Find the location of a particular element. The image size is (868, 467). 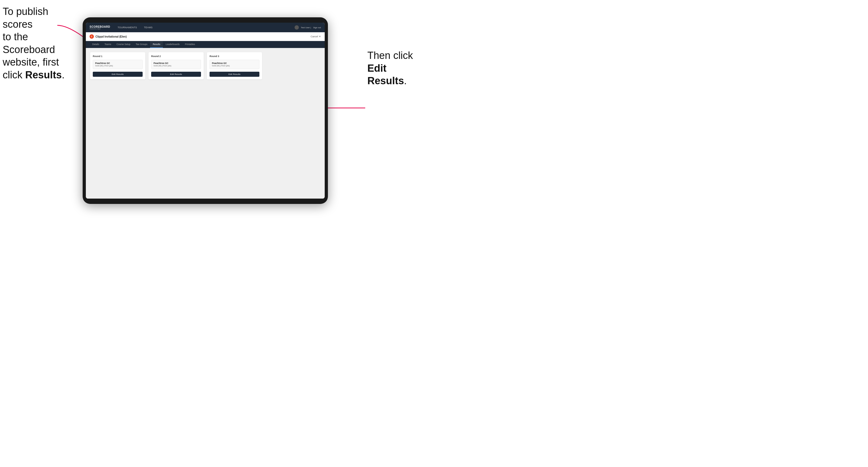

course-card-3: Peachtree GC Gold (M) (7010 yds) is located at coordinates (235, 64).